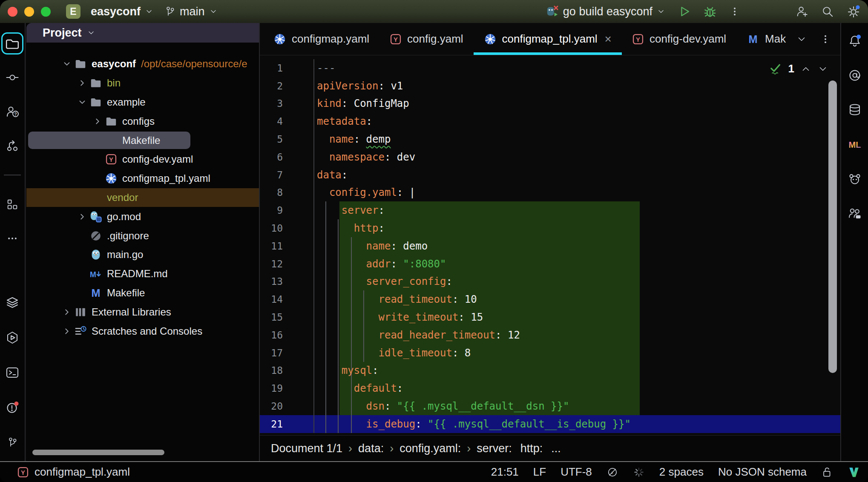  I want to click on next-problem-button, so click(823, 69).